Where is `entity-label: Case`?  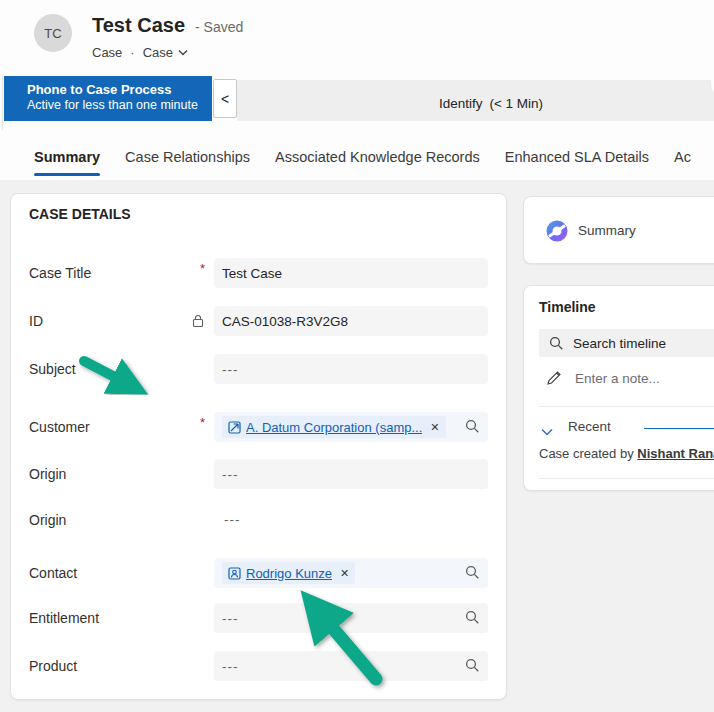 entity-label: Case is located at coordinates (107, 52).